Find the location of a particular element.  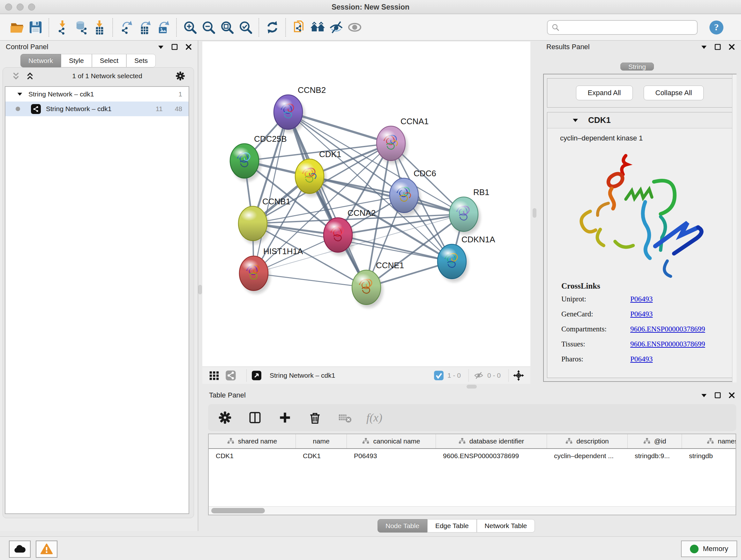

column-header-canonical-name: canonical name is located at coordinates (391, 441).